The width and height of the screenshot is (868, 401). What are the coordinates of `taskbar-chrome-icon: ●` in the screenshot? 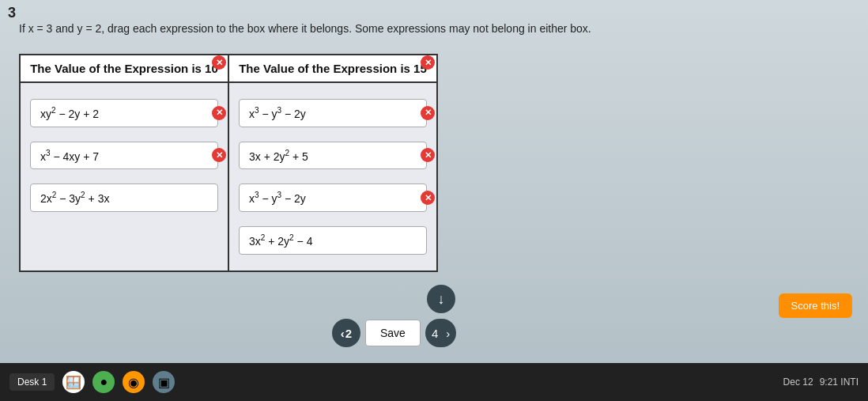 It's located at (104, 382).